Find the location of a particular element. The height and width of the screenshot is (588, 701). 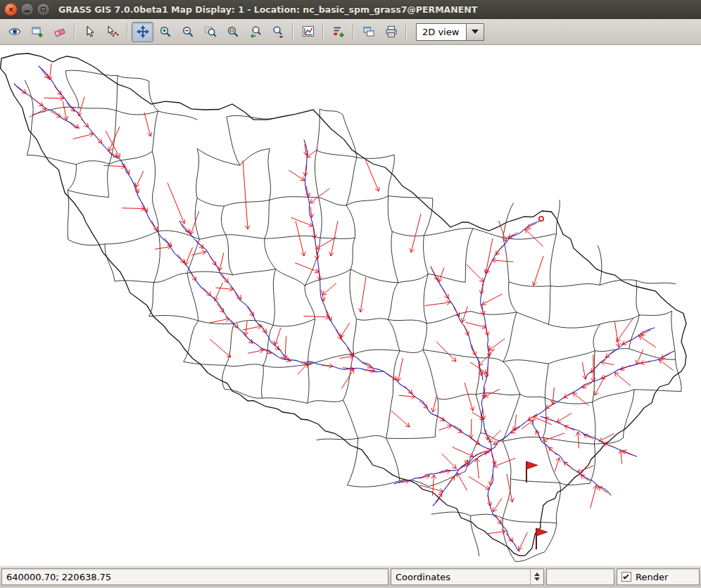

zoom-options-button is located at coordinates (277, 32).